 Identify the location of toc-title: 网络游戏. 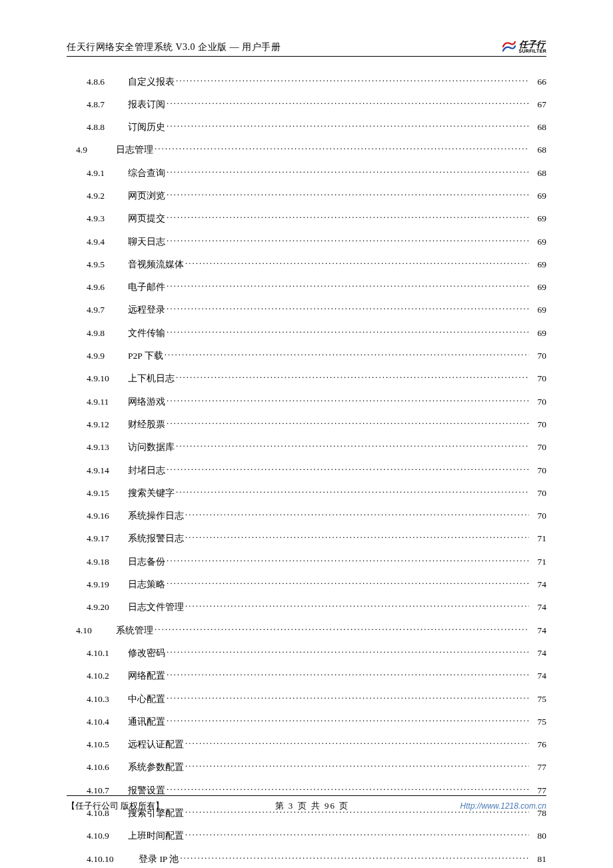
(147, 402).